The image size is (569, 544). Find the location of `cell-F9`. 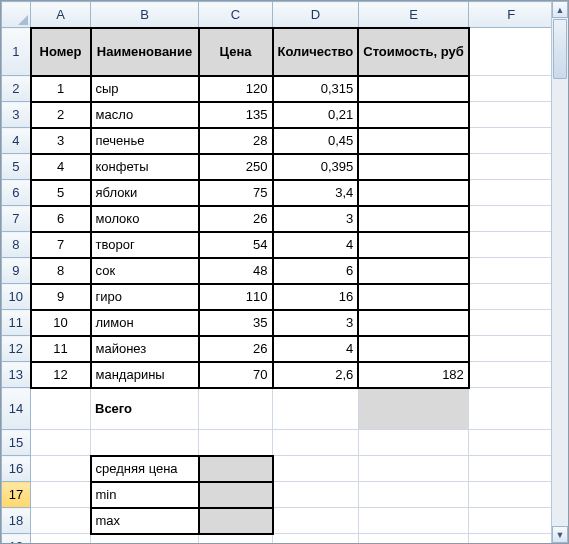

cell-F9 is located at coordinates (512, 271).